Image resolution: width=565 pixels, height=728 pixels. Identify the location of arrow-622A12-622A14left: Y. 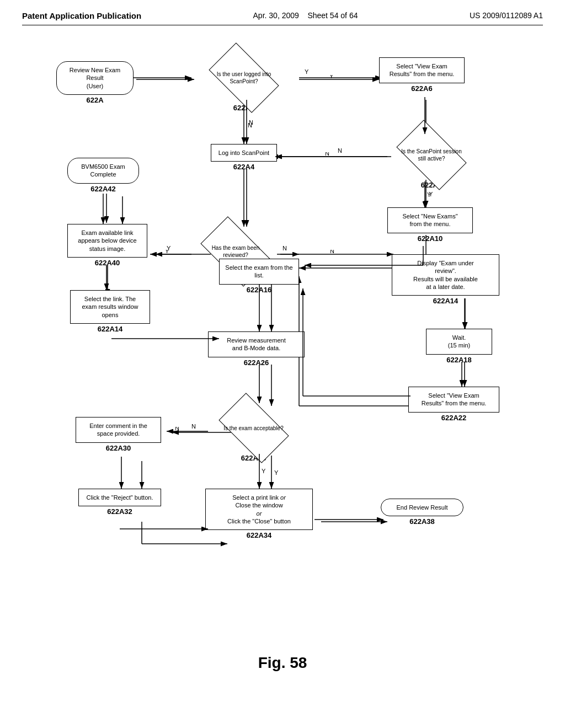
(173, 255).